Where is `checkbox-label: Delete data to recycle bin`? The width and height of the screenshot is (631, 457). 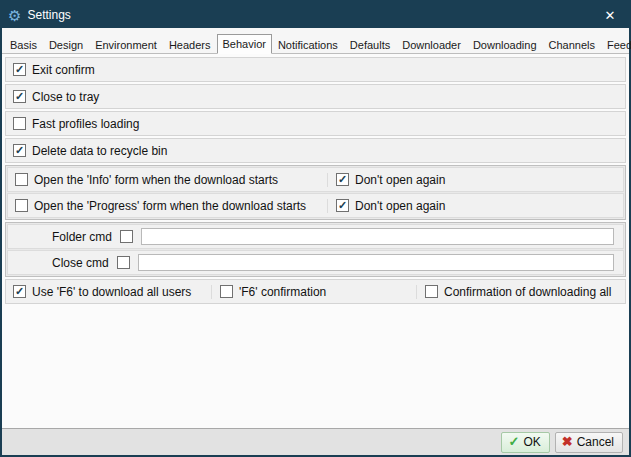 checkbox-label: Delete data to recycle bin is located at coordinates (100, 151).